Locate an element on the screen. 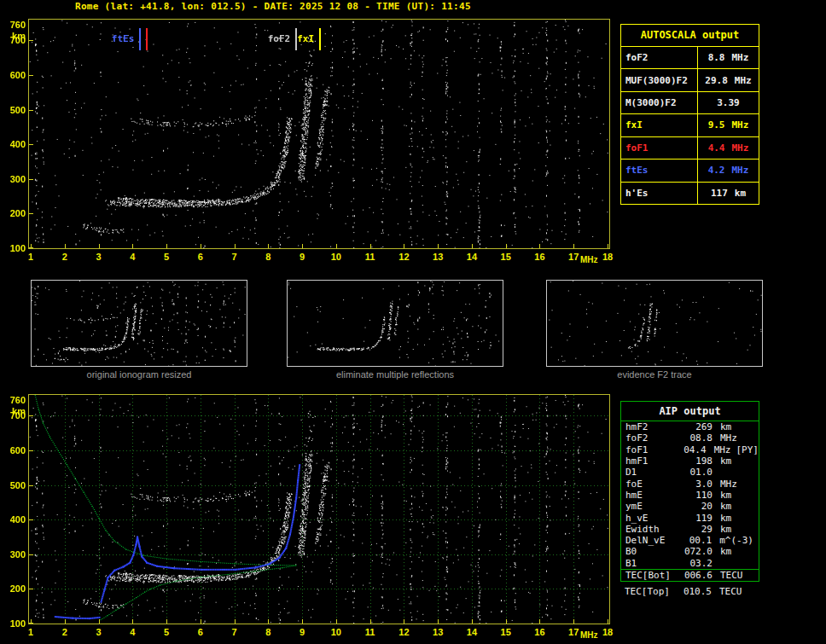  param-unit: km is located at coordinates (725, 519).